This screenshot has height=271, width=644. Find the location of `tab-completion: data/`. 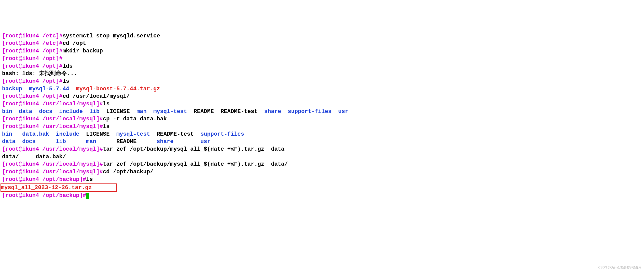

tab-completion: data/ is located at coordinates (10, 157).